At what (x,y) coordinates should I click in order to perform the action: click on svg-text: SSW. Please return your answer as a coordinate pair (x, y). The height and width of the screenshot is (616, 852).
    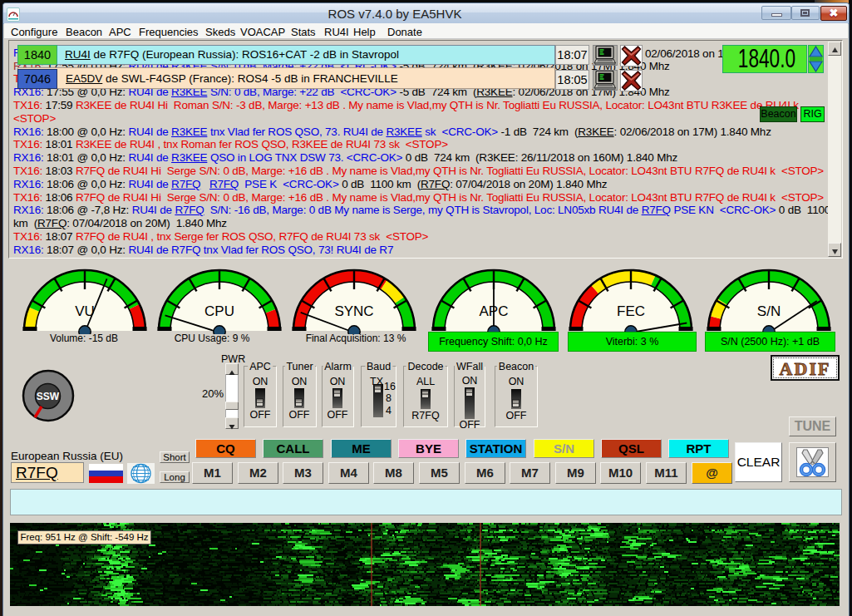
    Looking at the image, I should click on (48, 397).